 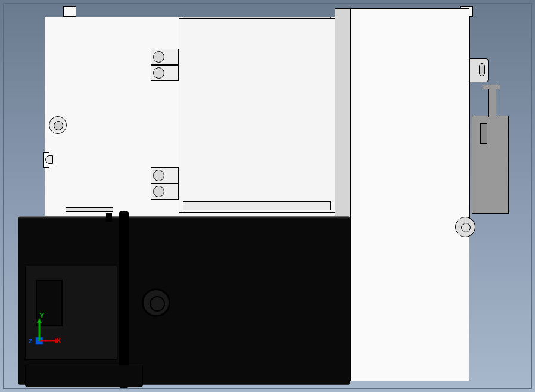 I want to click on left-mounting-bolt, so click(x=58, y=125).